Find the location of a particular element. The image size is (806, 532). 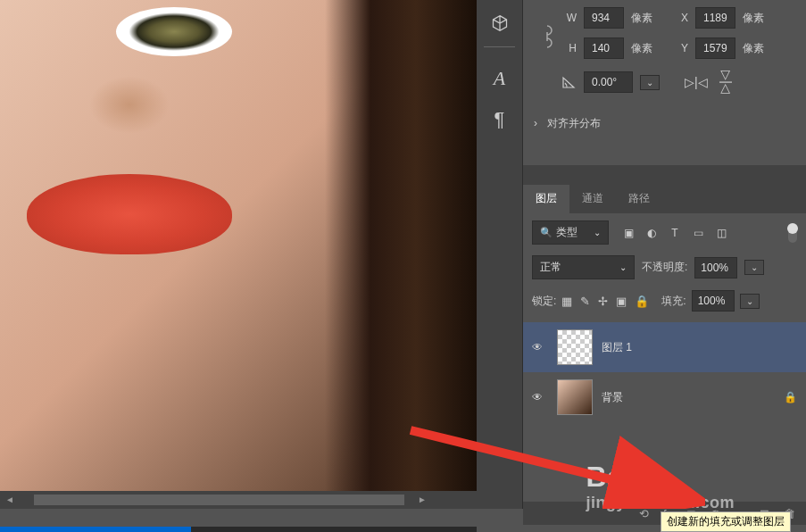

filter-adjustment-icon: ◐ is located at coordinates (652, 233).